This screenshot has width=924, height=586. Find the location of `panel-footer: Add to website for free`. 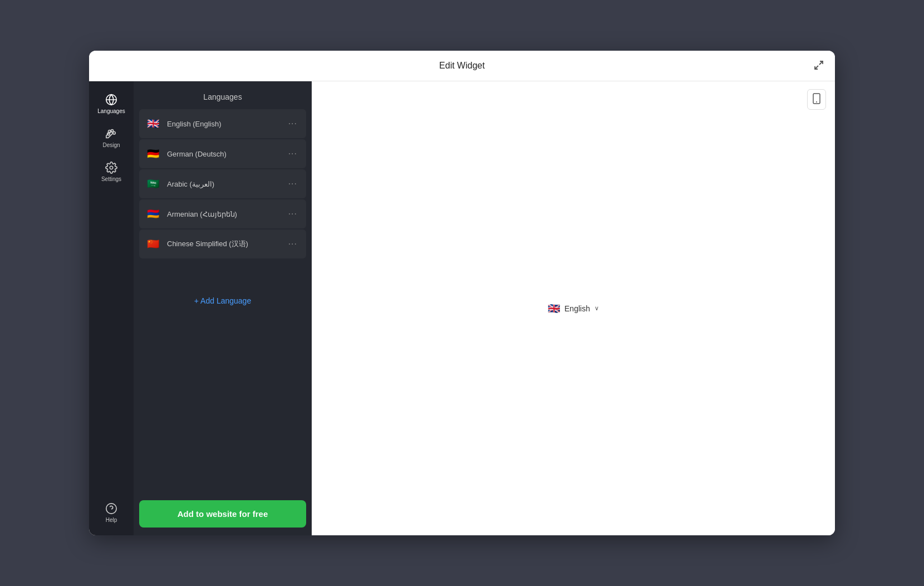

panel-footer: Add to website for free is located at coordinates (223, 514).